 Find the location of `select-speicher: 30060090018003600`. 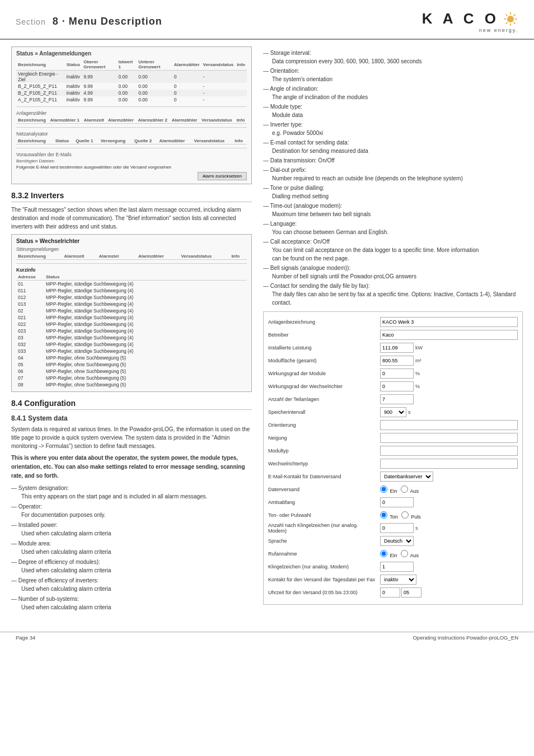

select-speicher: 30060090018003600 is located at coordinates (393, 412).